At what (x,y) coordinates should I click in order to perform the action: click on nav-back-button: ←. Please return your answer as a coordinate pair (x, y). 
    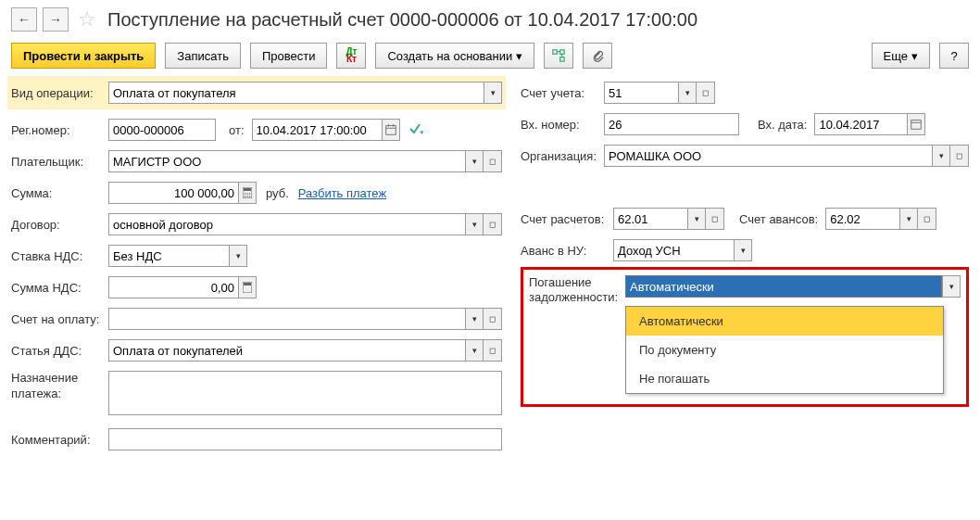
    Looking at the image, I should click on (24, 19).